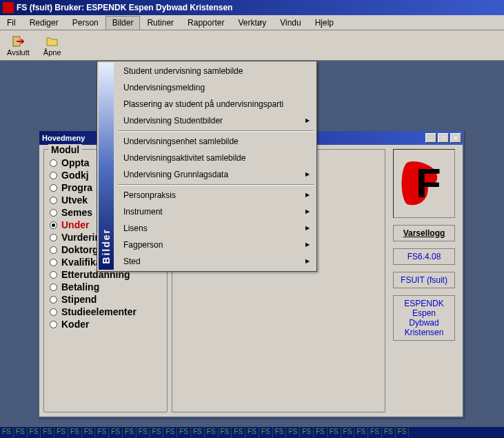  What do you see at coordinates (52, 52) in the screenshot?
I see `apne-label: Åpne` at bounding box center [52, 52].